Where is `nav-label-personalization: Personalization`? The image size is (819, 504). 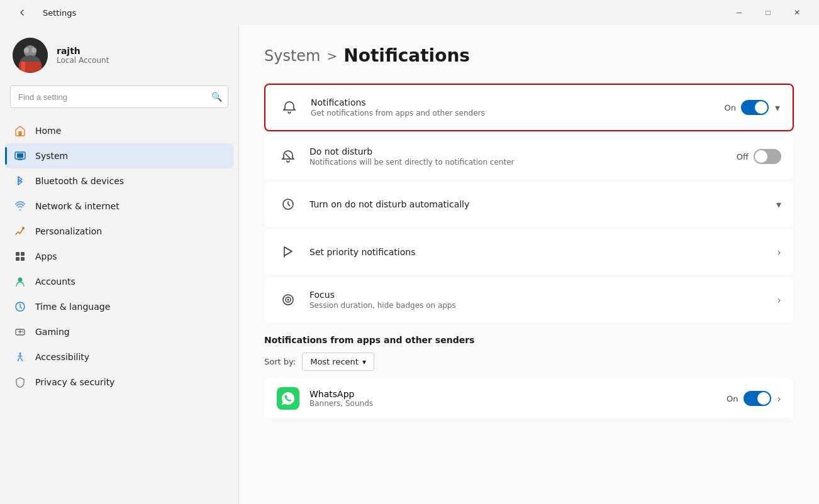 nav-label-personalization: Personalization is located at coordinates (69, 231).